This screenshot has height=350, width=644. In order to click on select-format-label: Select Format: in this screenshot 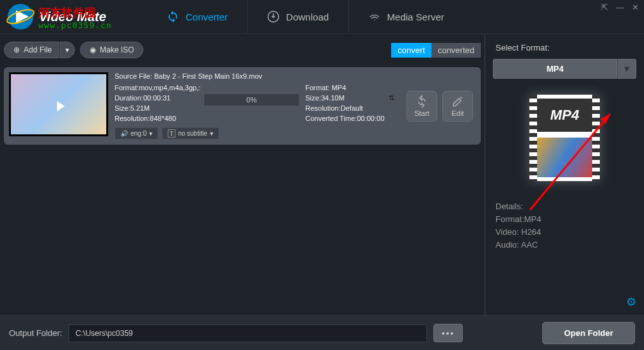, I will do `click(565, 47)`.